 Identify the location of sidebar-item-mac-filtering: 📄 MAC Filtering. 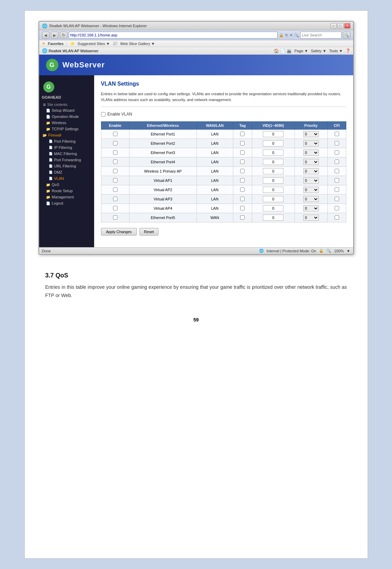
(67, 154).